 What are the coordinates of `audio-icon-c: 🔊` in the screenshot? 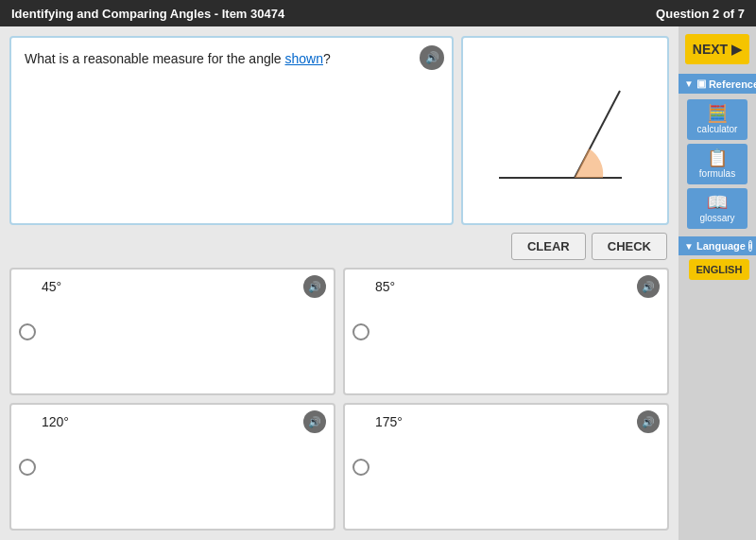 It's located at (315, 422).